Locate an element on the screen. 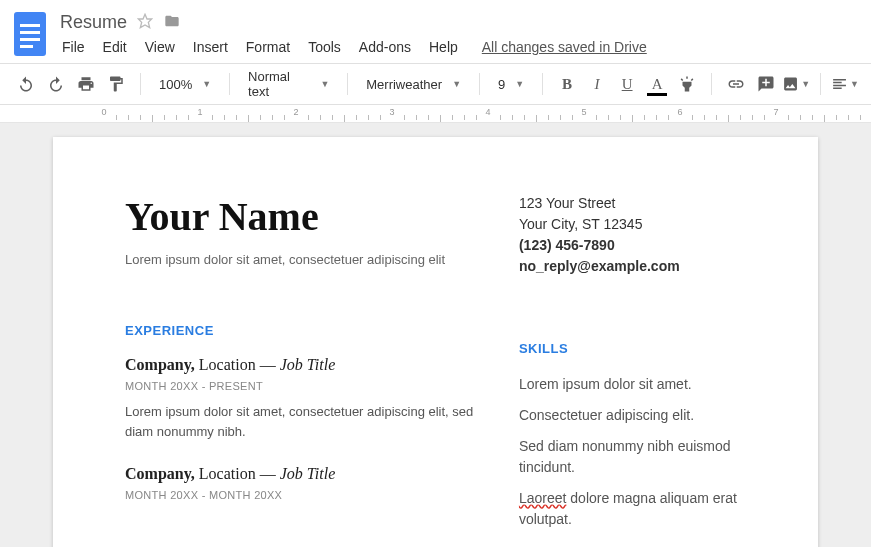  menu-file: File is located at coordinates (74, 47).